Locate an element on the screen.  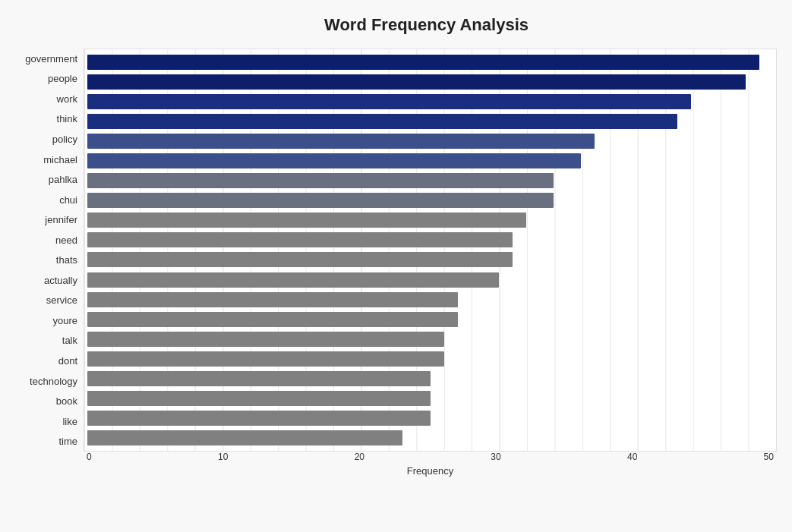
y-label: technology is located at coordinates (53, 381).